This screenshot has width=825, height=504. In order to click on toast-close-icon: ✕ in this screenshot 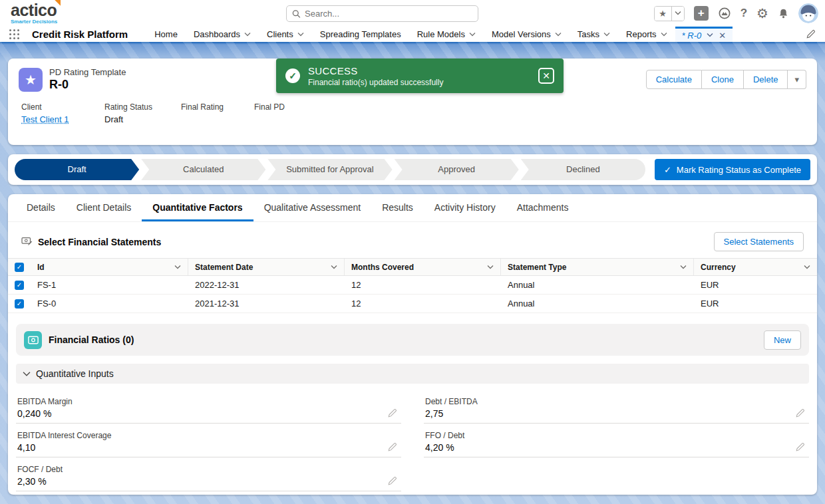, I will do `click(546, 76)`.